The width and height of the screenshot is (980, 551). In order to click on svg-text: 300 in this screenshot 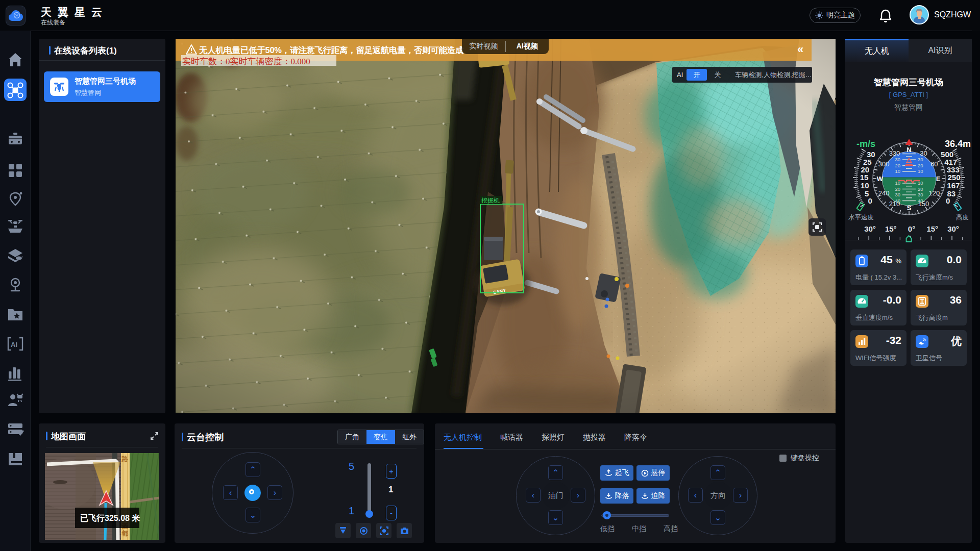, I will do `click(884, 164)`.